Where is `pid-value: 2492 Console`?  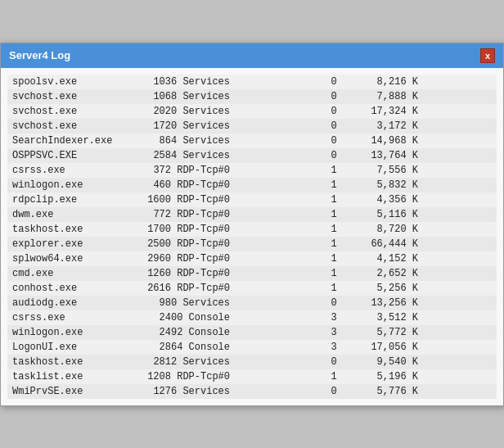
pid-value: 2492 Console is located at coordinates (182, 333).